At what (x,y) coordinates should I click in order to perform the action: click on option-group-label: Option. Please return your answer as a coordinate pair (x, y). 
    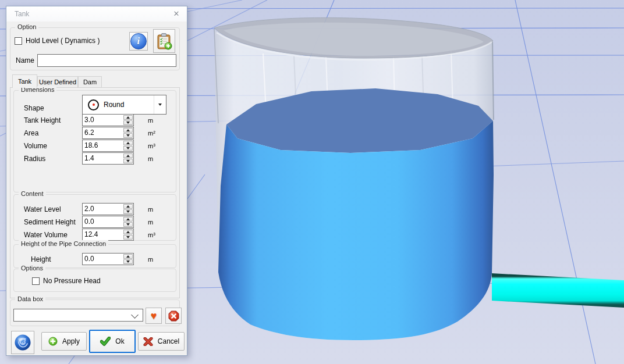
    Looking at the image, I should click on (27, 27).